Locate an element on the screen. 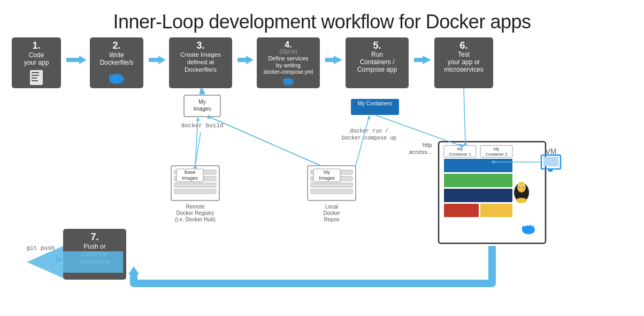 Image resolution: width=644 pixels, height=316 pixels. svg-text: Local is located at coordinates (332, 206).